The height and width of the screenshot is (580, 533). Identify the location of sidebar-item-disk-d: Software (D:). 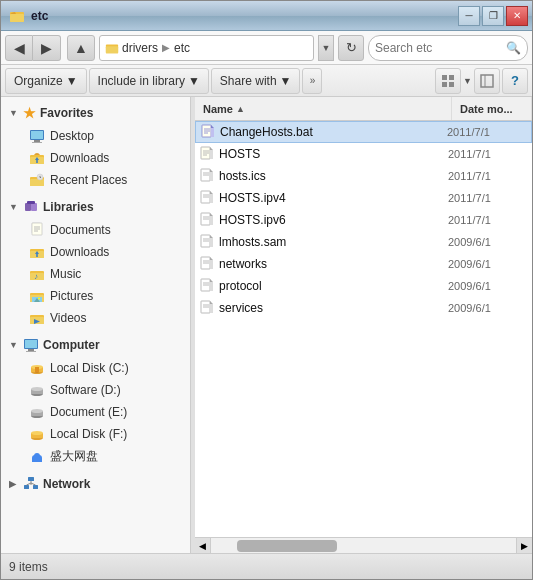
(96, 390).